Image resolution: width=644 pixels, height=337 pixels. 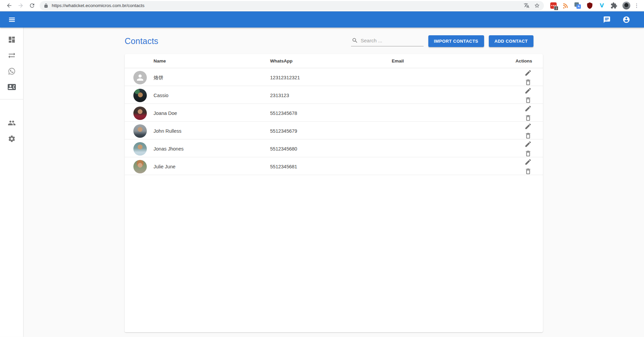 What do you see at coordinates (12, 123) in the screenshot?
I see `users-icon` at bounding box center [12, 123].